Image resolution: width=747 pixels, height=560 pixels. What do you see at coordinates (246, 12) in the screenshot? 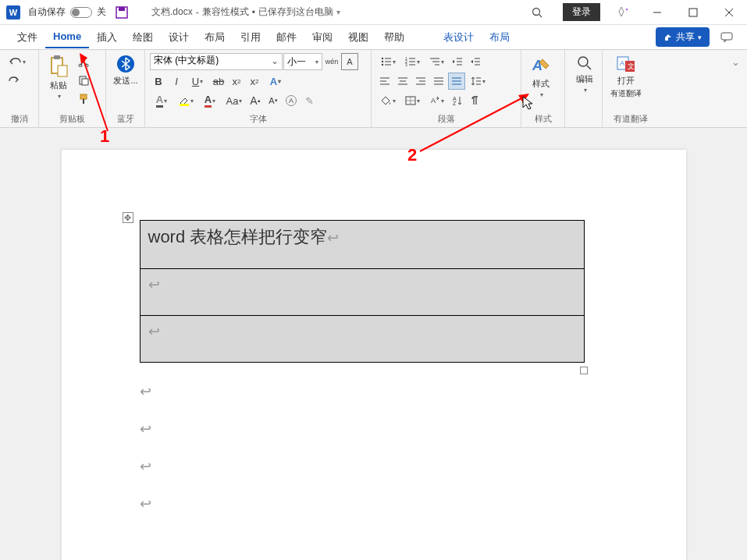
I see `document-title: 文档.docx - 兼容性模式 • 已保存到这台电脑 ▾` at bounding box center [246, 12].